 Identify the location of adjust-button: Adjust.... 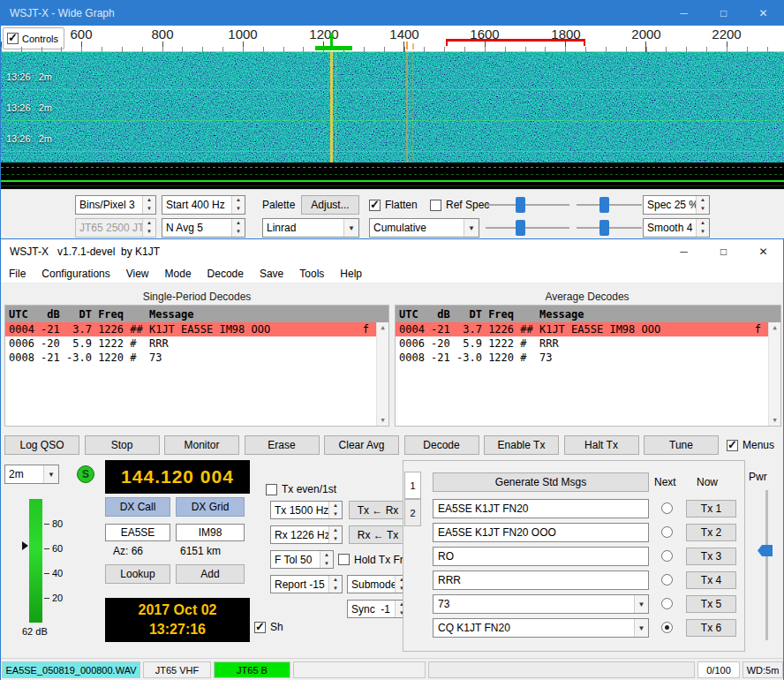
(330, 205).